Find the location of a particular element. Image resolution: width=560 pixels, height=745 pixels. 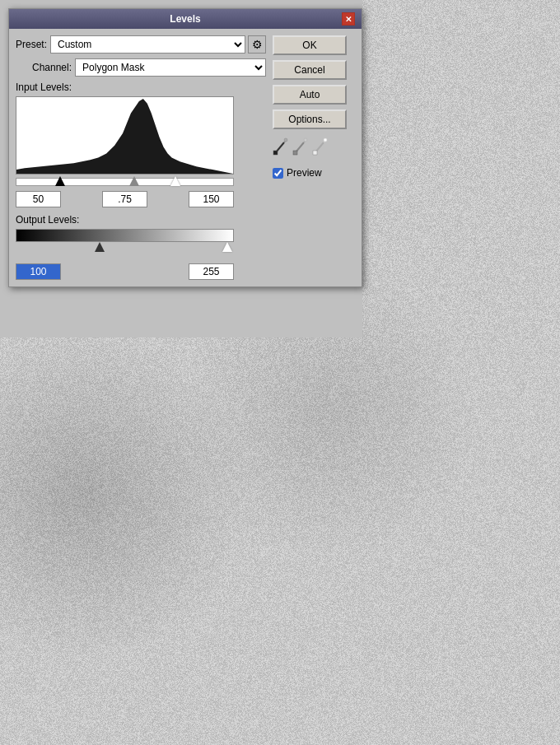

dialog-title: Levels is located at coordinates (185, 19).